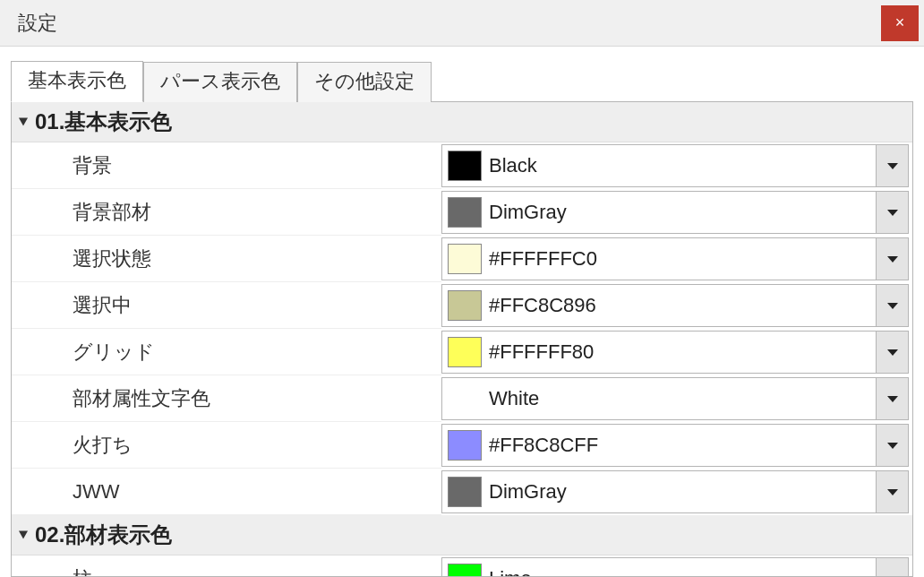 This screenshot has width=924, height=577. What do you see at coordinates (77, 82) in the screenshot?
I see `tab-basic-colors: 基本表示色` at bounding box center [77, 82].